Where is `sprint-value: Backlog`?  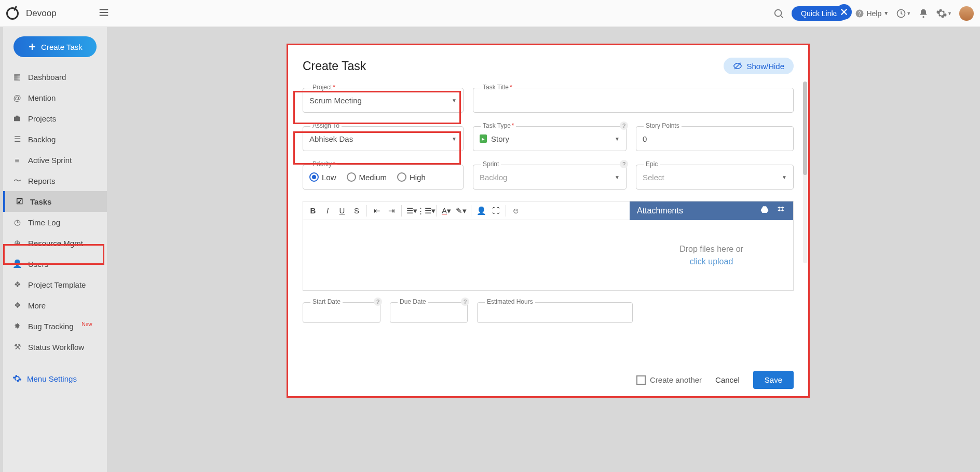
sprint-value: Backlog is located at coordinates (547, 178).